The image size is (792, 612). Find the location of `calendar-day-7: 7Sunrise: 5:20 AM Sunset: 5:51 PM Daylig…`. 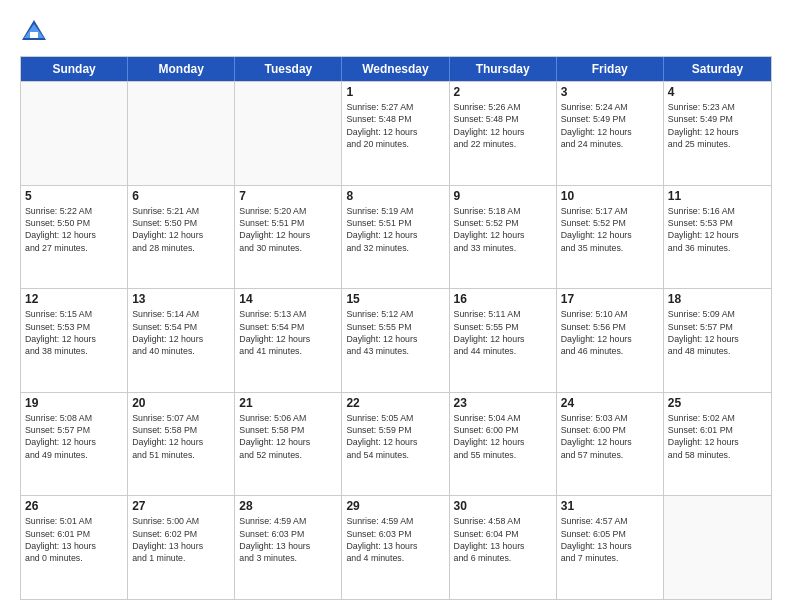

calendar-day-7: 7Sunrise: 5:20 AM Sunset: 5:51 PM Daylig… is located at coordinates (288, 238).